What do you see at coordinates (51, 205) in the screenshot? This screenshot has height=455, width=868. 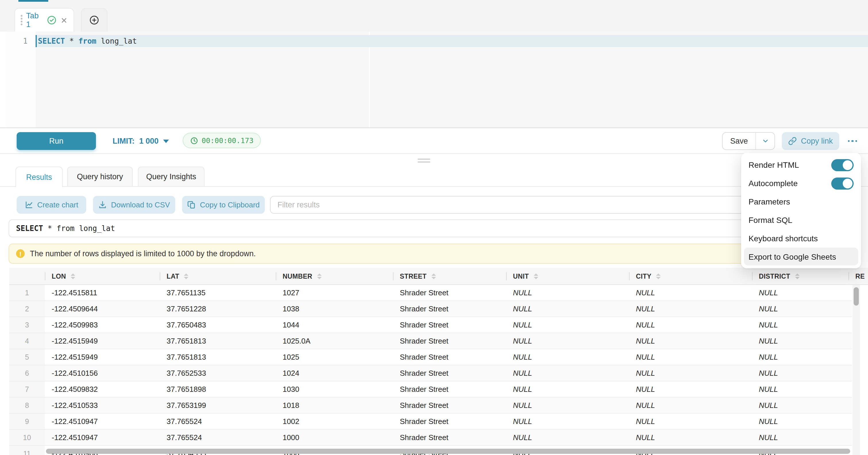 I see `create-chart-button: Create chart` at bounding box center [51, 205].